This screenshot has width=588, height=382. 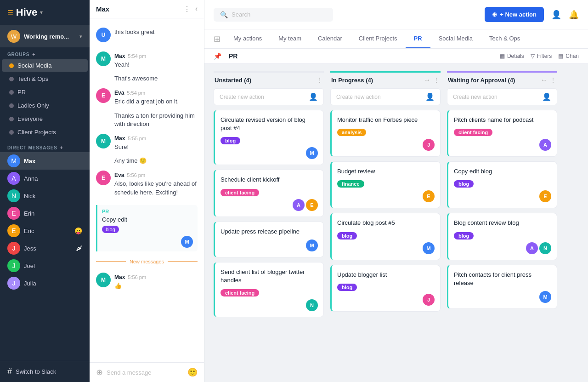 What do you see at coordinates (273, 15) in the screenshot?
I see `search-bar: 🔍` at bounding box center [273, 15].